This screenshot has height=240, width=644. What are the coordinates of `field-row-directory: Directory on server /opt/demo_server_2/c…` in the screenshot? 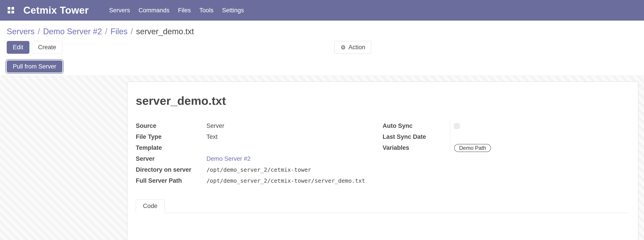 It's located at (252, 170).